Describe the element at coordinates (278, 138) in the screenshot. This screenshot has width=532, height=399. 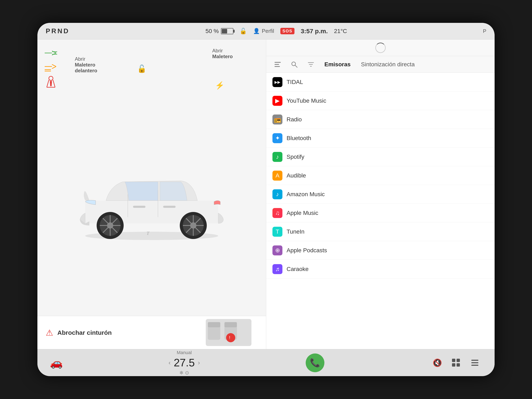
I see `bluetooth-icon: ✦` at that location.